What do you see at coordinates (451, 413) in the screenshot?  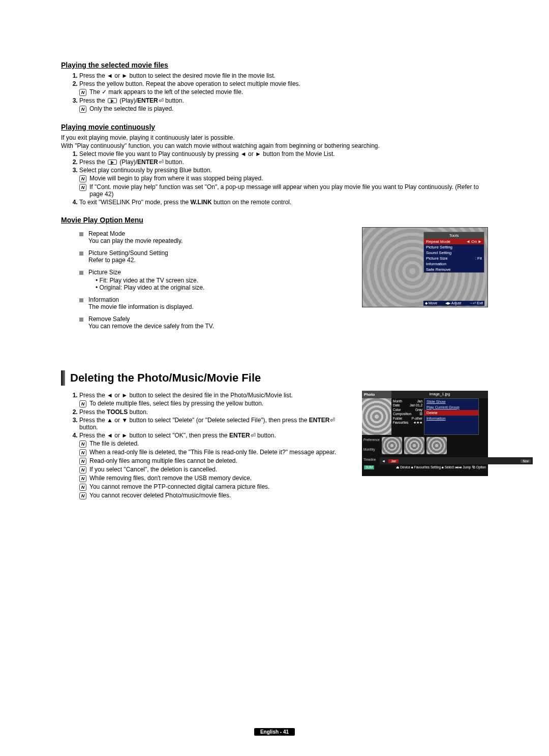 I see `context-menu-item: Delete` at bounding box center [451, 413].